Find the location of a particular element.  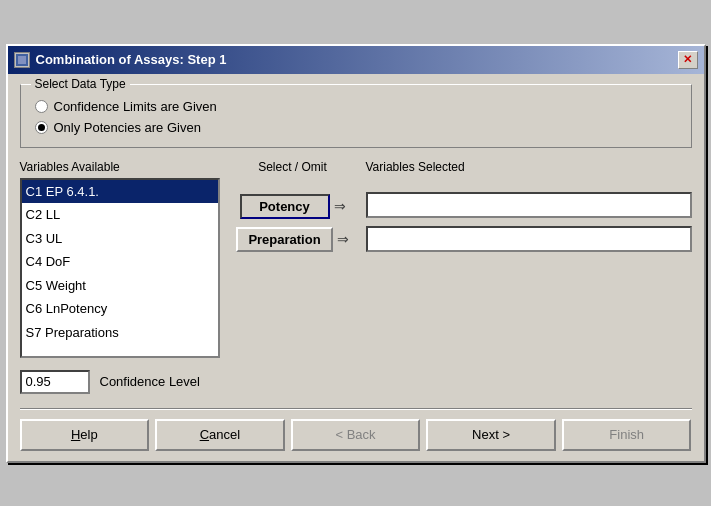

confidence-row: Confidence Level is located at coordinates (356, 382).